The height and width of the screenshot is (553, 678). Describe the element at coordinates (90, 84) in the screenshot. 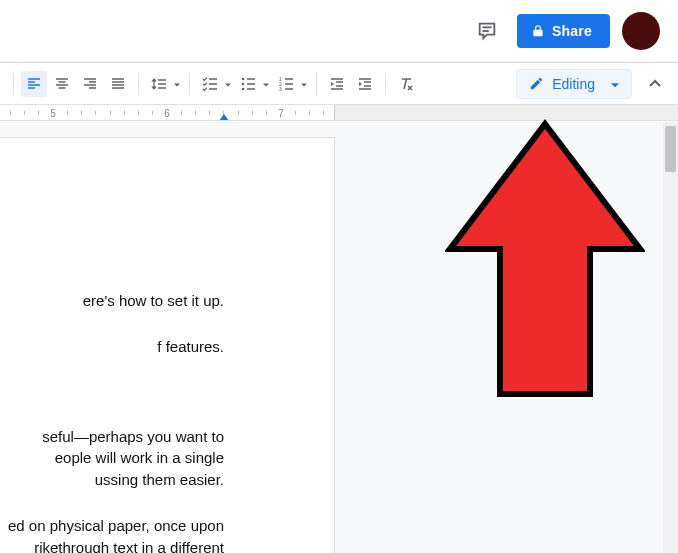

I see `align-right-button` at that location.